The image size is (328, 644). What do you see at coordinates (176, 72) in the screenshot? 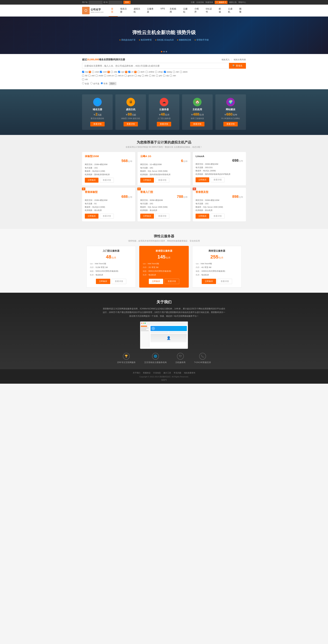
I see `tag-net: .net` at bounding box center [176, 72].